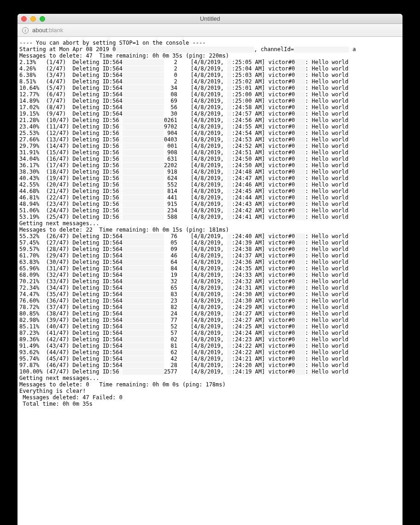 This screenshot has width=420, height=525. I want to click on delete-row: 61.70% (29/47) Deleting ID:564 46 [4/8/2…, so click(210, 256).